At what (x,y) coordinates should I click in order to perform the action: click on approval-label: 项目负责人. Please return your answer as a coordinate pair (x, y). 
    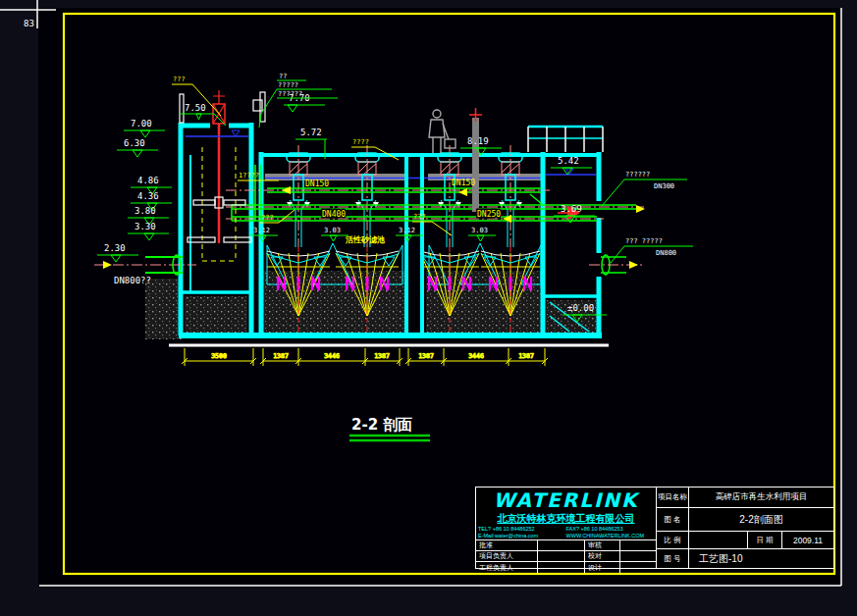
    Looking at the image, I should click on (507, 557).